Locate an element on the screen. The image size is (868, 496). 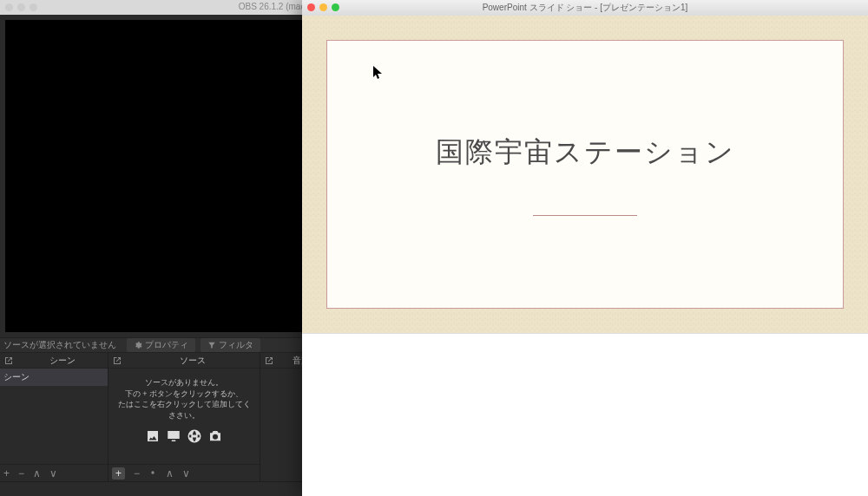
display-icon is located at coordinates (174, 436).